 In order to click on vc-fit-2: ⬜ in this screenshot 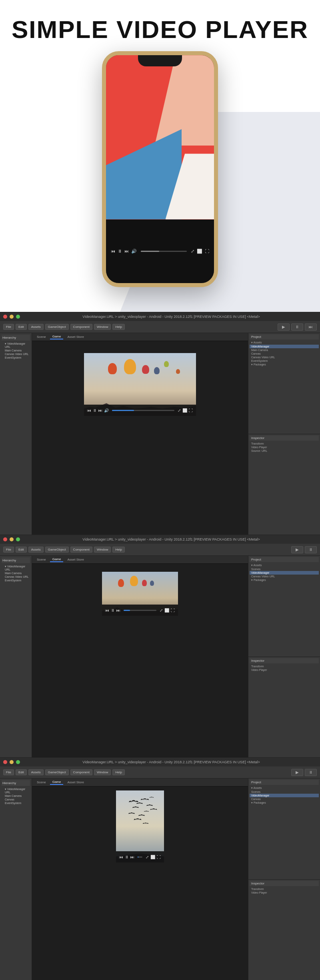, I will do `click(167, 610)`.